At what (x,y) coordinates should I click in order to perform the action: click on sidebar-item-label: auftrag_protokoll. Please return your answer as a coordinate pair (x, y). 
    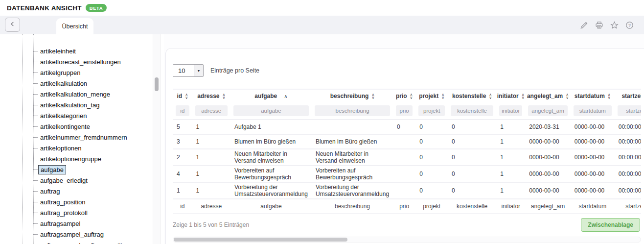
    Looking at the image, I should click on (64, 213).